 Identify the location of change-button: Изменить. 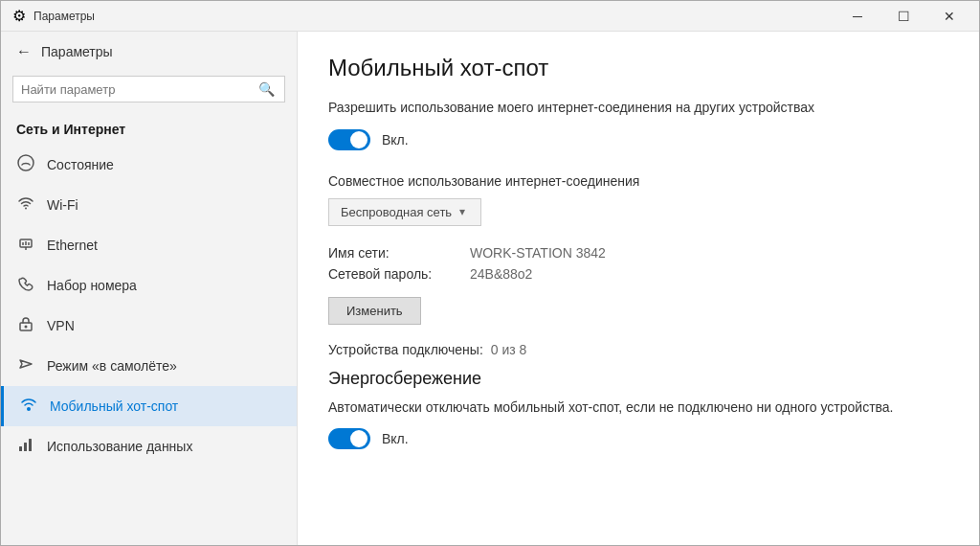
(375, 310).